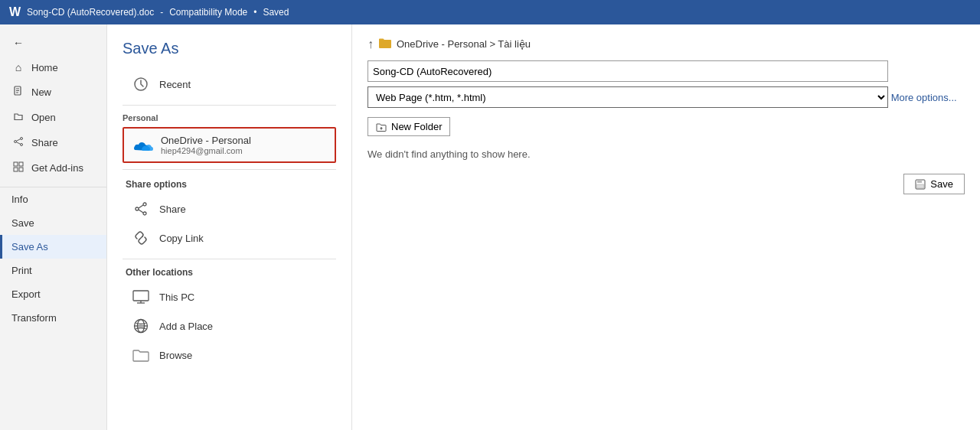 Image resolution: width=980 pixels, height=430 pixels. Describe the element at coordinates (15, 12) in the screenshot. I see `word-logo: W` at that location.